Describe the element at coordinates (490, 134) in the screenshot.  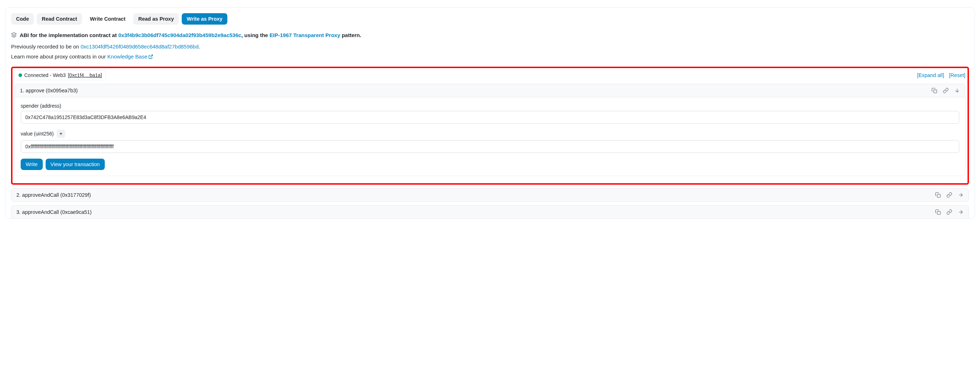
I see `field-label-value: value (uint256)` at that location.